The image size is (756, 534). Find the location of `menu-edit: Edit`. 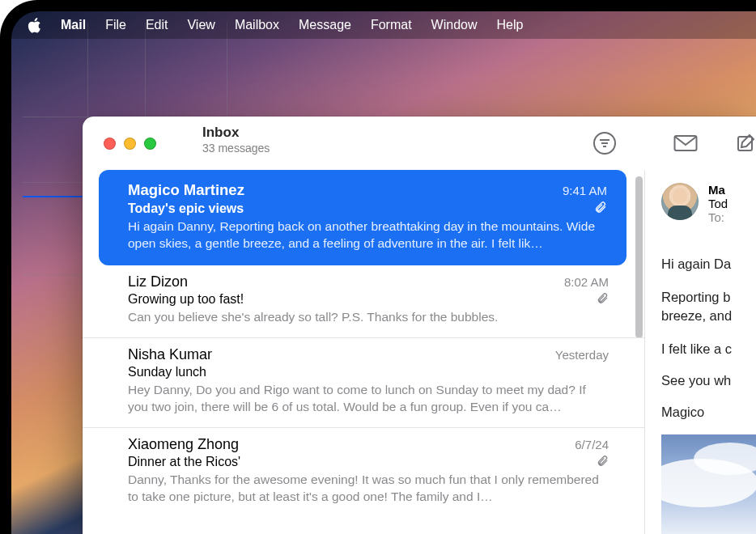

menu-edit: Edit is located at coordinates (157, 25).